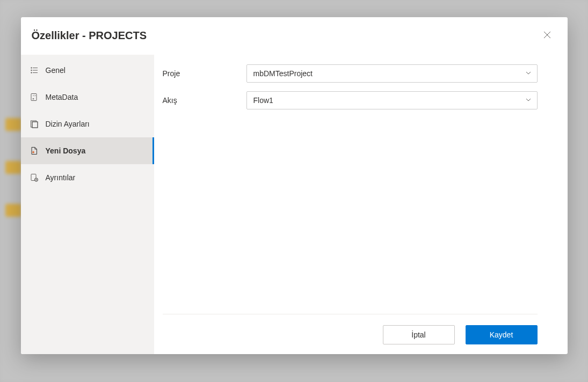 This screenshot has height=382, width=588. I want to click on sidebar-item-label: Dizin Ayarları, so click(68, 124).